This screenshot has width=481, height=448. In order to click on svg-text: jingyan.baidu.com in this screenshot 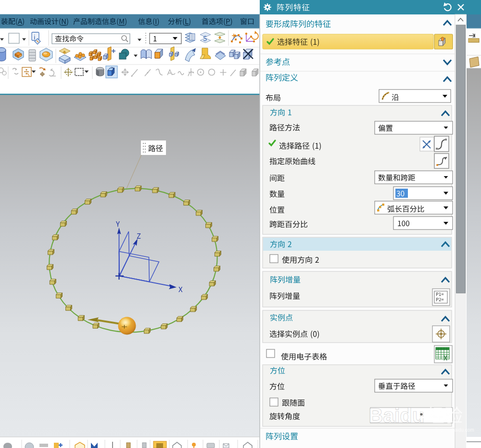, I will do `click(455, 430)`.